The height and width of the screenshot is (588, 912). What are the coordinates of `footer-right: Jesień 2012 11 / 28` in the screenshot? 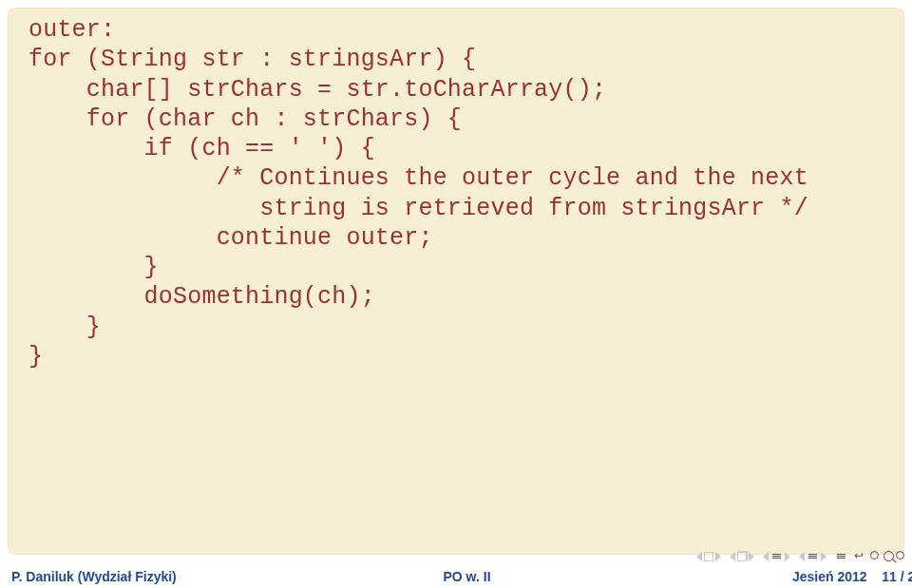 It's located at (766, 577).